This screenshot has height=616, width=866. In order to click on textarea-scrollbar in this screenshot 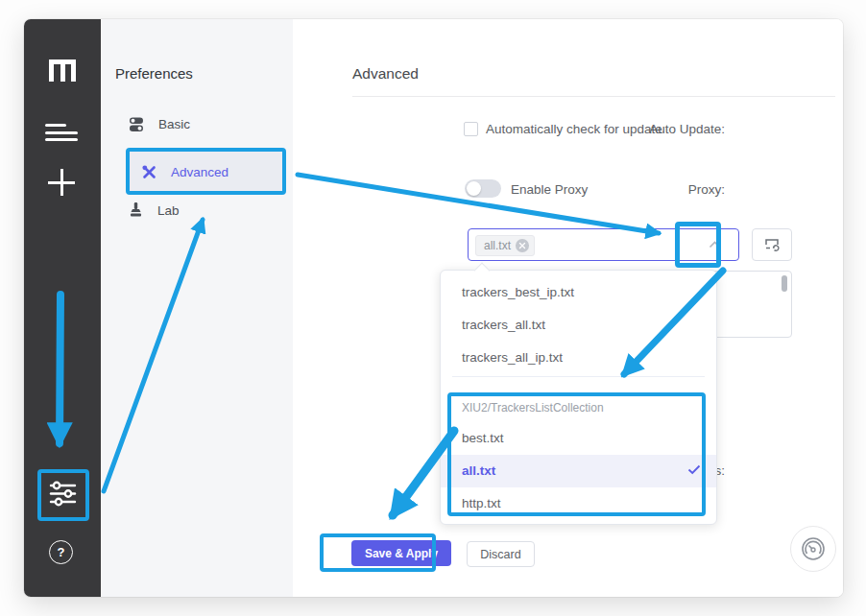, I will do `click(784, 284)`.